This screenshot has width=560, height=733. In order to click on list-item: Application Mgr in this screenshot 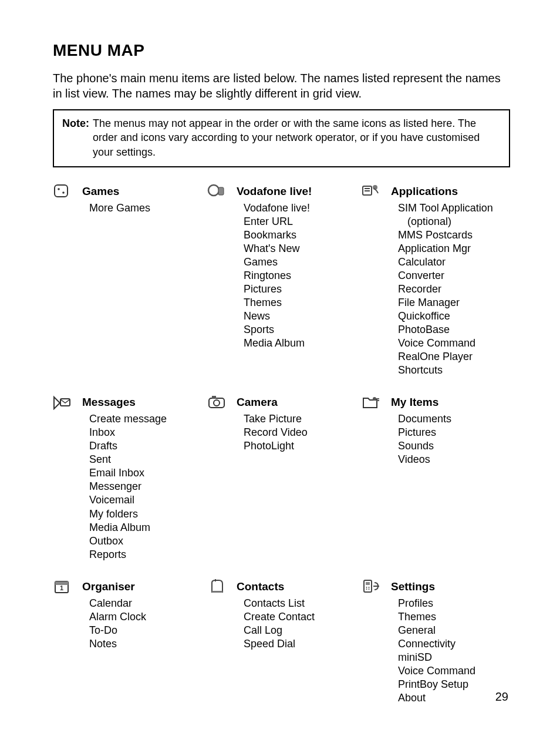, I will do `click(446, 249)`.